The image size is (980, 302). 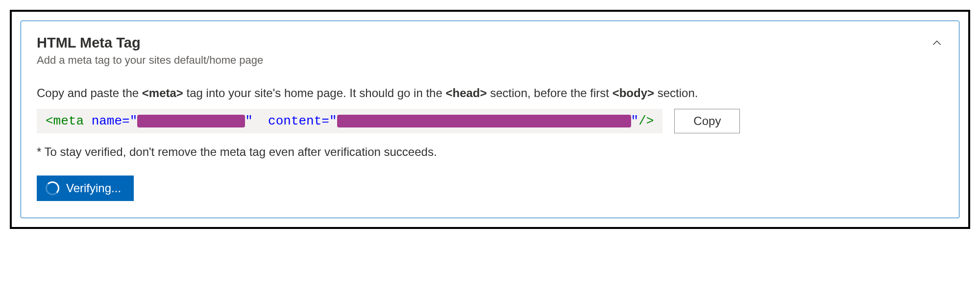 I want to click on verify-button-label: Verifying..., so click(x=94, y=188).